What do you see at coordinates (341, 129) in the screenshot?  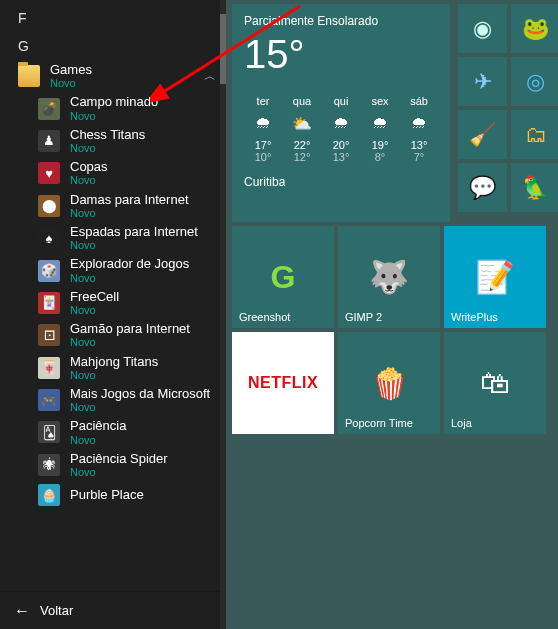 I see `forecast-day: qui🌧20°13°` at bounding box center [341, 129].